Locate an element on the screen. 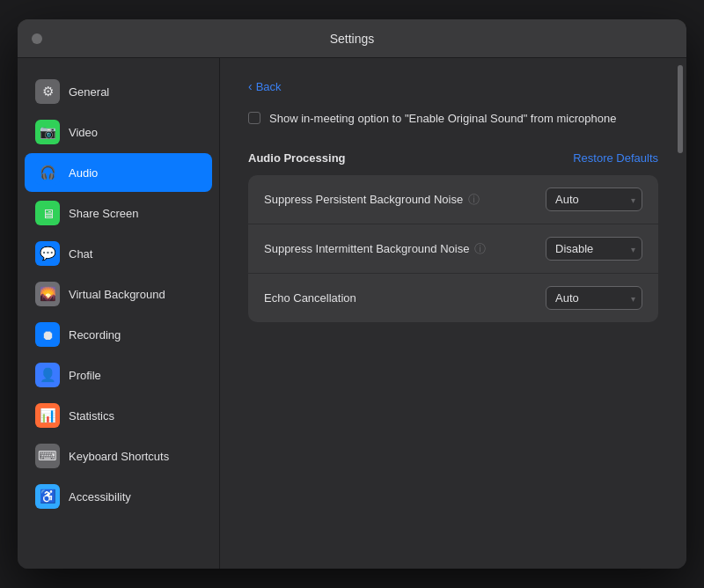 The height and width of the screenshot is (588, 704). restore-defaults-button: Restore Defaults is located at coordinates (616, 158).